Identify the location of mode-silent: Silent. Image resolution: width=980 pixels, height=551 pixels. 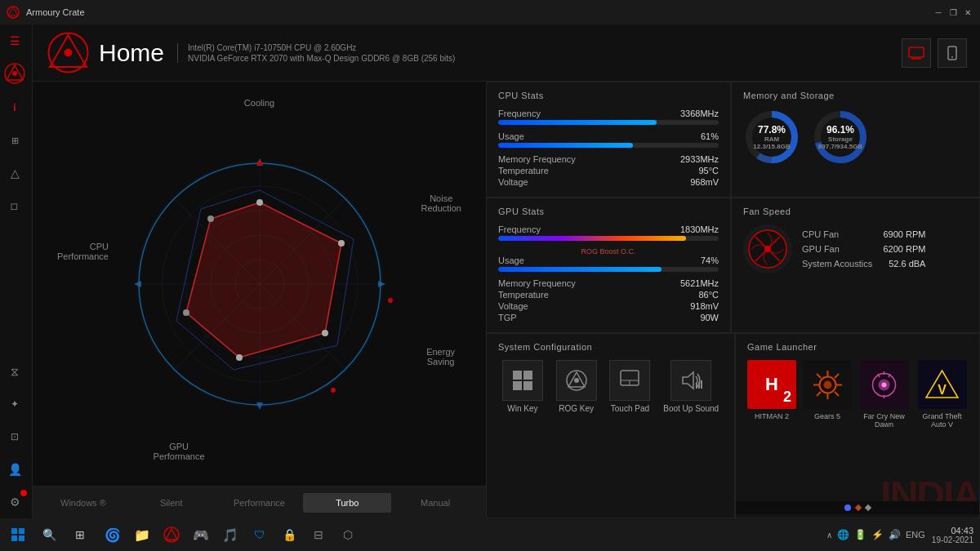
(172, 503).